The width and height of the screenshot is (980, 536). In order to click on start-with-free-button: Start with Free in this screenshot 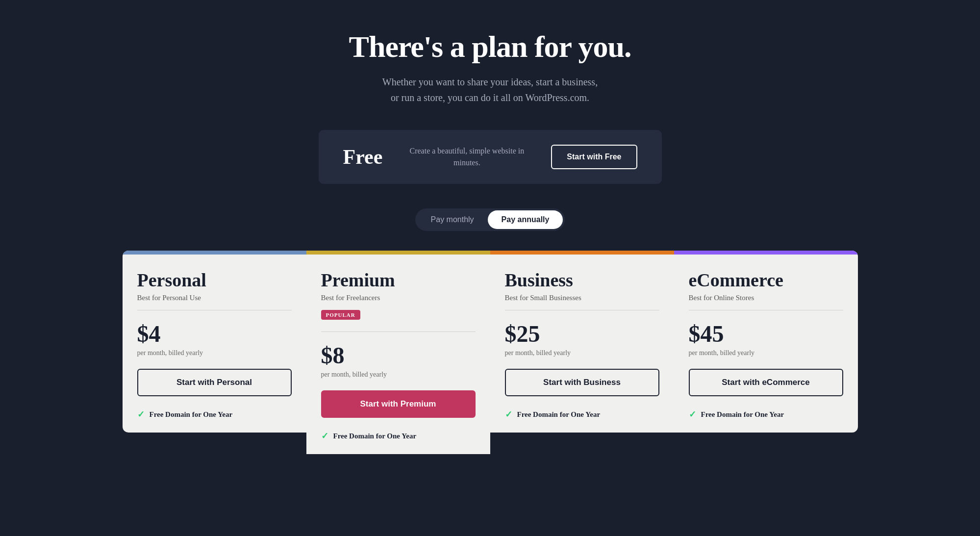, I will do `click(594, 157)`.